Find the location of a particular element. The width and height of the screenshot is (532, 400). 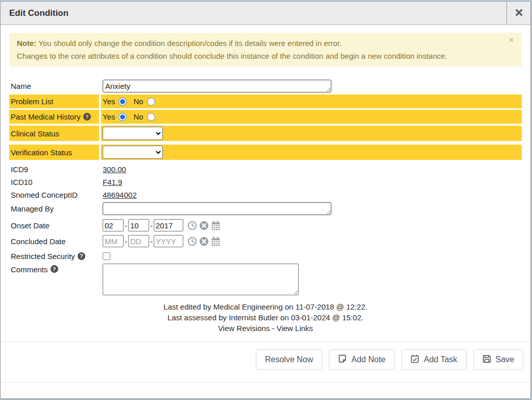

save-button: Save is located at coordinates (498, 360).